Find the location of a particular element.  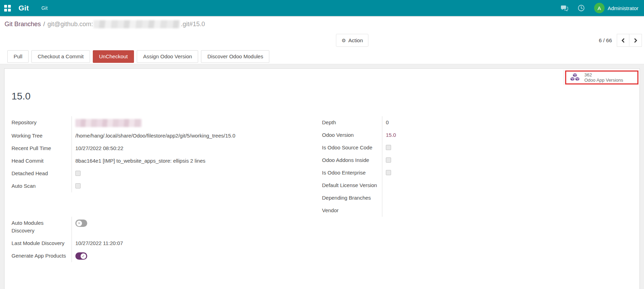

activities-icon is located at coordinates (581, 8).